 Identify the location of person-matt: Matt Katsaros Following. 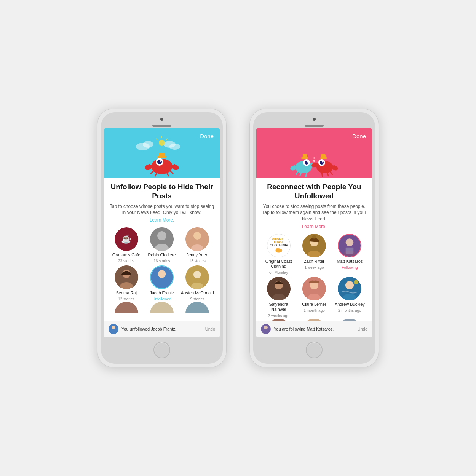
(350, 254).